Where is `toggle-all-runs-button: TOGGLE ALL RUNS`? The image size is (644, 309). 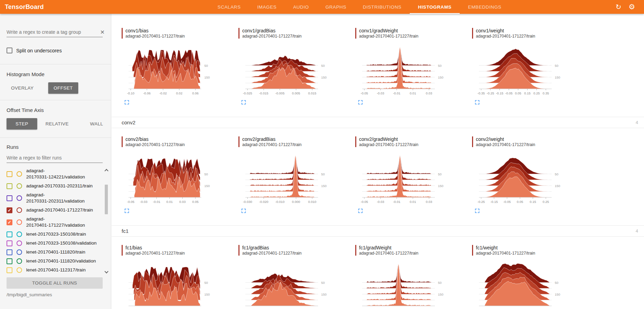
toggle-all-runs-button: TOGGLE ALL RUNS is located at coordinates (54, 283).